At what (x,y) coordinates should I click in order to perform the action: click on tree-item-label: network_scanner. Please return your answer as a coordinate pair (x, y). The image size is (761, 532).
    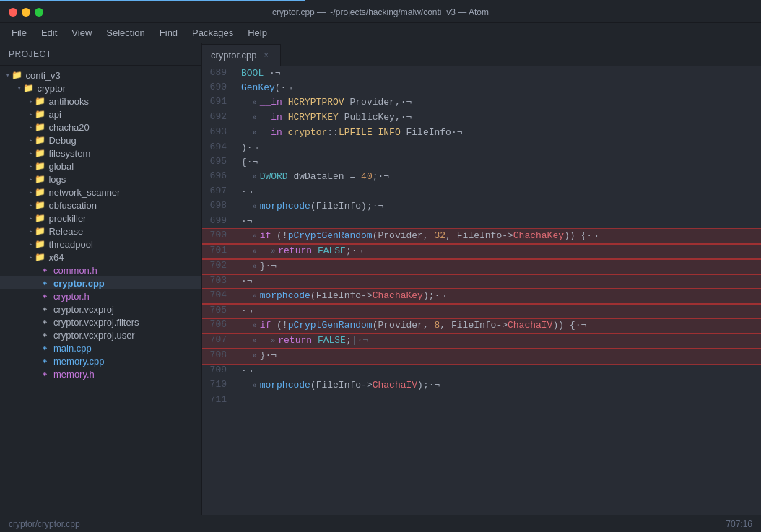
    Looking at the image, I should click on (84, 192).